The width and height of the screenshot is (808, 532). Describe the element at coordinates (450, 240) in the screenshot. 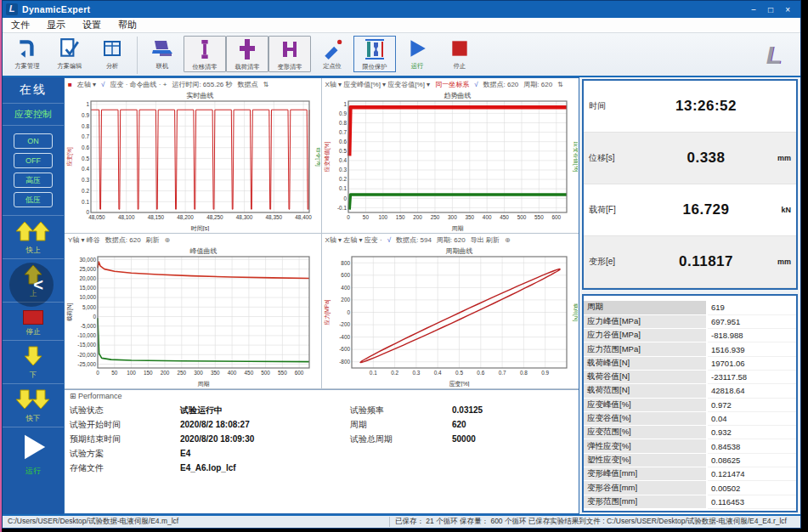

I see `cycle-chart-toolbar: X轴 ▾ 左轴 ▾ 应变 ·√数据点: 594周期: 620导出 刷新⊕` at that location.